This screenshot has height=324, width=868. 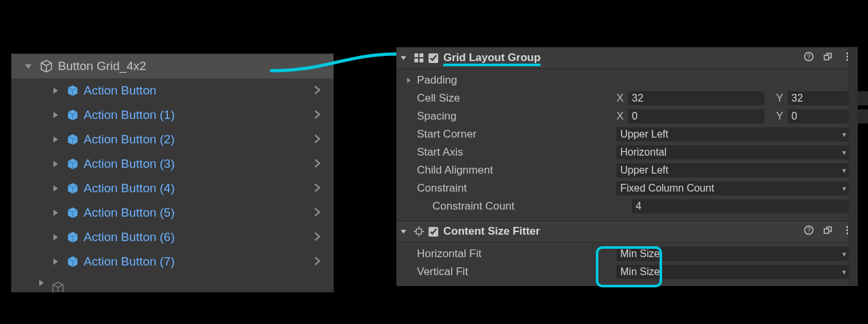 I want to click on axis-y-label: Y, so click(x=782, y=116).